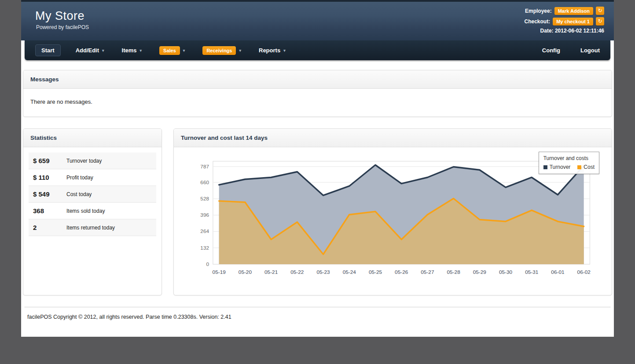 This screenshot has width=635, height=364. What do you see at coordinates (318, 93) in the screenshot?
I see `messages-panel: Messages There are no messages.` at bounding box center [318, 93].